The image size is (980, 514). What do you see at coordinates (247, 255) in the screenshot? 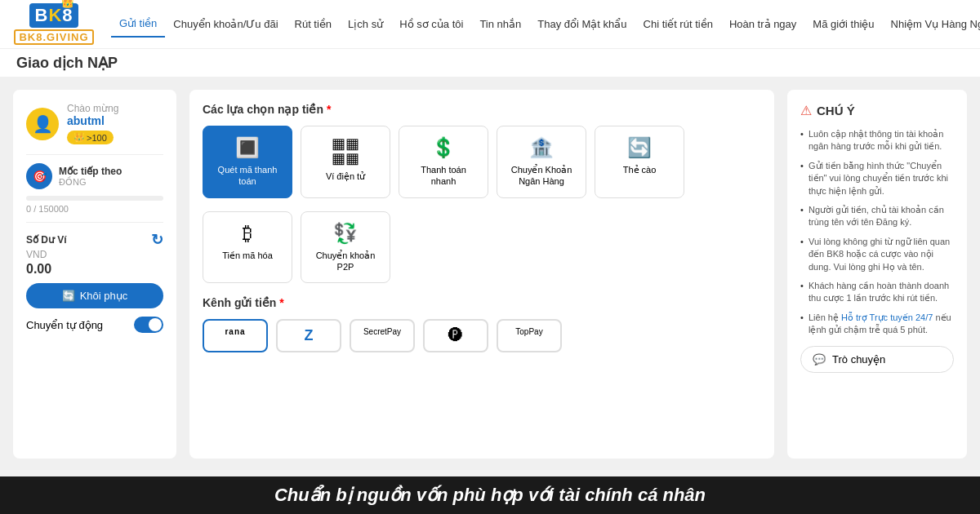
I see `payment-option-crypto-label: Tiền mã hóa` at bounding box center [247, 255].